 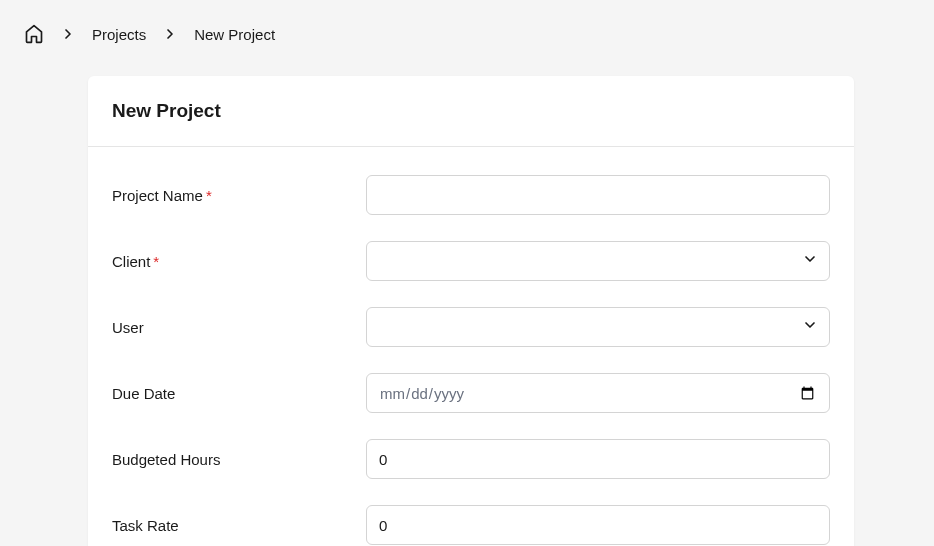 I want to click on label-text: Project Name, so click(x=158, y=196).